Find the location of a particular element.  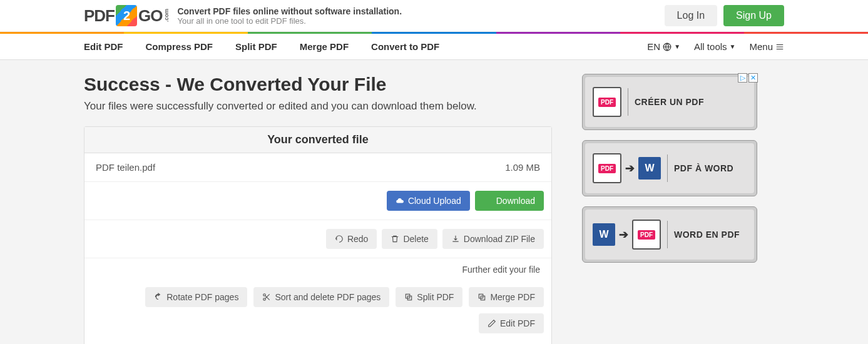

nav-compress-pdf: Compress PDF is located at coordinates (180, 46).